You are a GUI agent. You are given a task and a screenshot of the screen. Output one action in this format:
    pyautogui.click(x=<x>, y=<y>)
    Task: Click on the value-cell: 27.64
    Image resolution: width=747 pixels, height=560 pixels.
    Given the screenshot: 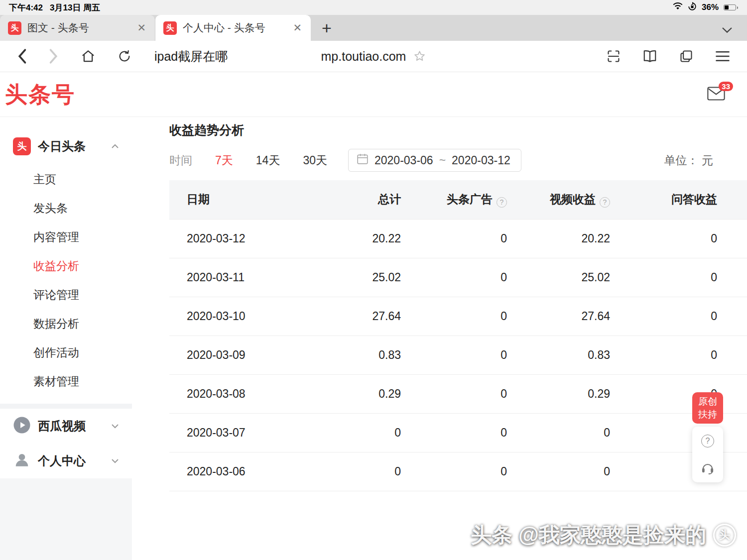 What is the action you would take?
    pyautogui.click(x=559, y=316)
    